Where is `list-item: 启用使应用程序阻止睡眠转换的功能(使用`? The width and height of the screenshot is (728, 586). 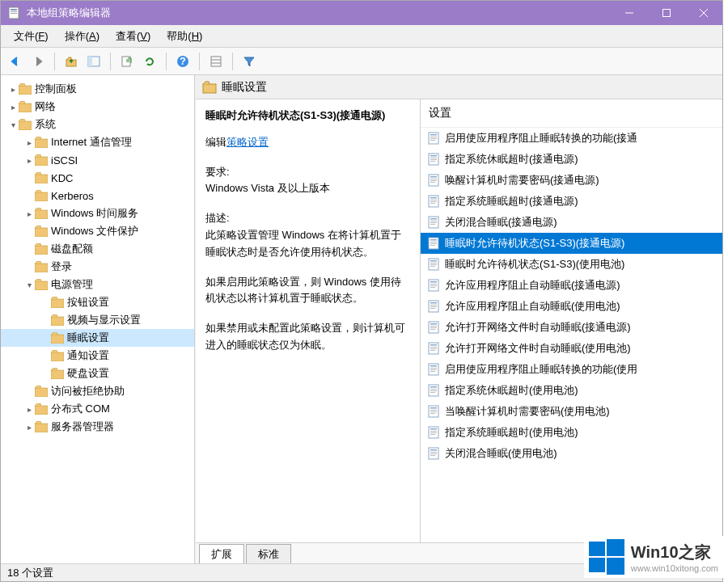
list-item: 启用使应用程序阻止睡眠转换的功能(使用 is located at coordinates (571, 369).